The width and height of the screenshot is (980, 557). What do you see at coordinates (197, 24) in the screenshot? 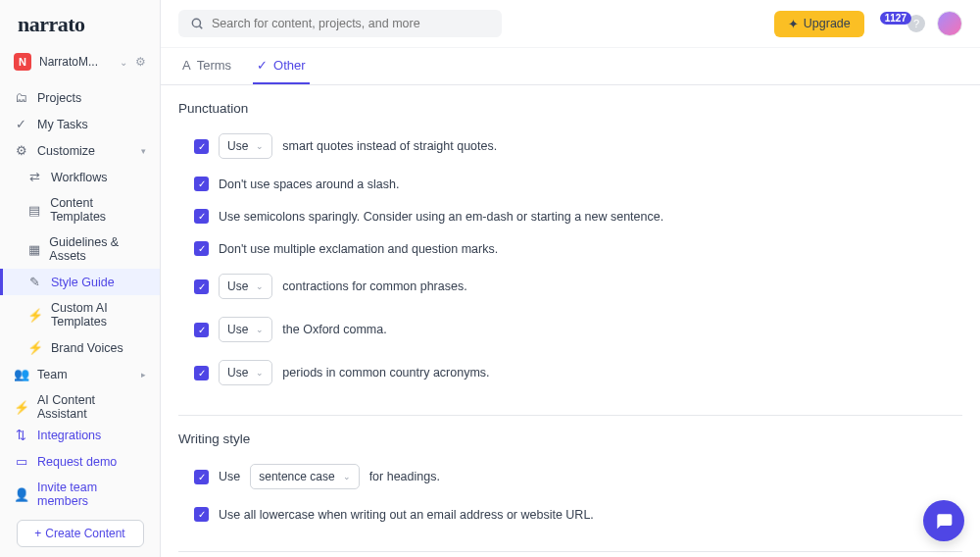
I see `search-icon` at bounding box center [197, 24].